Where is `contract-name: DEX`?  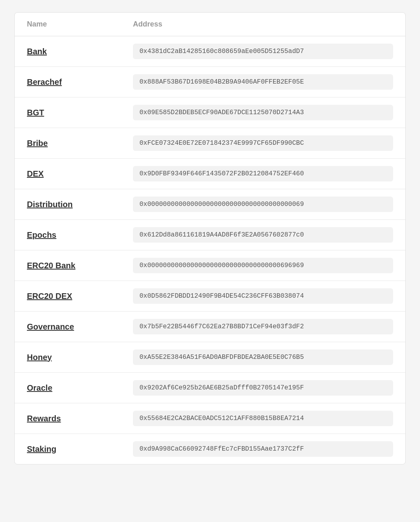 contract-name: DEX is located at coordinates (80, 174).